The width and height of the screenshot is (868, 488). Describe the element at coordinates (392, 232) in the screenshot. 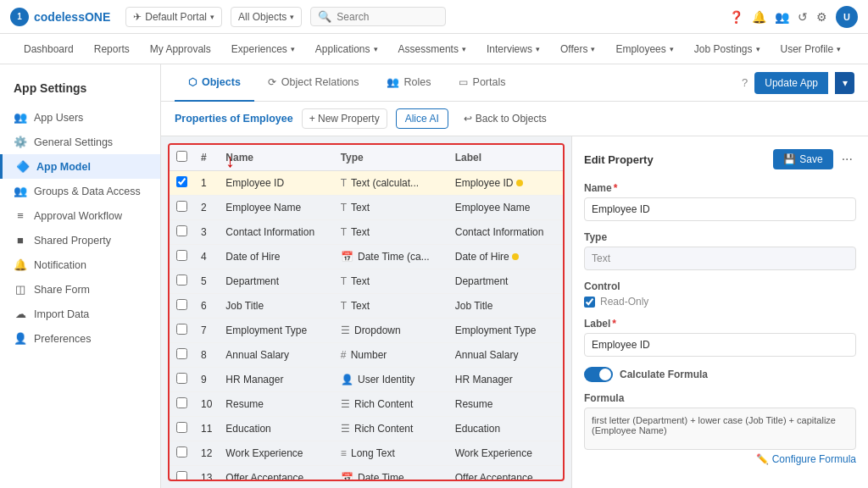

I see `row-type: T Text` at that location.